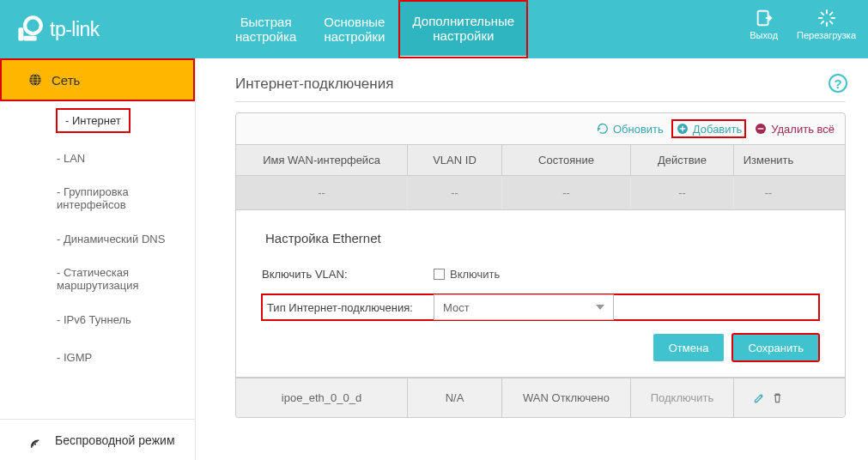 Image resolution: width=868 pixels, height=460 pixels. What do you see at coordinates (98, 279) in the screenshot?
I see `sidebar-item-static-routing: - Статическая маршрутизация` at bounding box center [98, 279].